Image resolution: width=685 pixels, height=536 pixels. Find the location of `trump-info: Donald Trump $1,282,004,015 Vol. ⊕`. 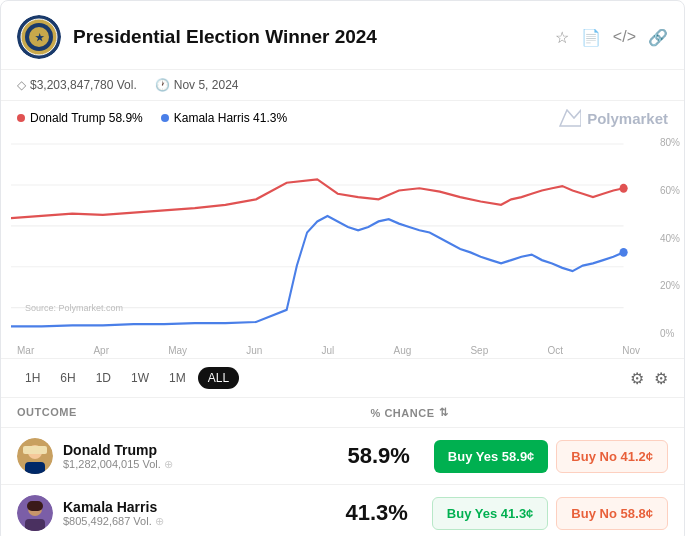

trump-info: Donald Trump $1,282,004,015 Vol. ⊕ is located at coordinates (118, 456).